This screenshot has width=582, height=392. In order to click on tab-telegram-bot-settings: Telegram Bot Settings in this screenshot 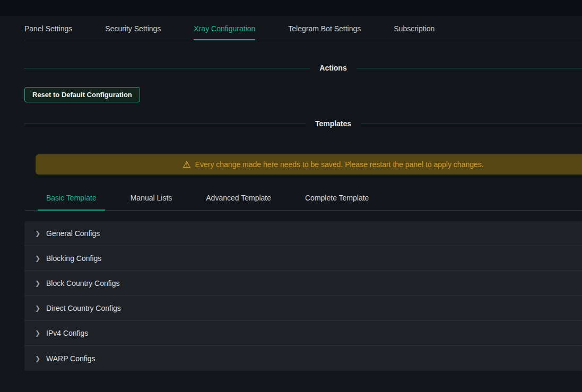, I will do `click(325, 29)`.